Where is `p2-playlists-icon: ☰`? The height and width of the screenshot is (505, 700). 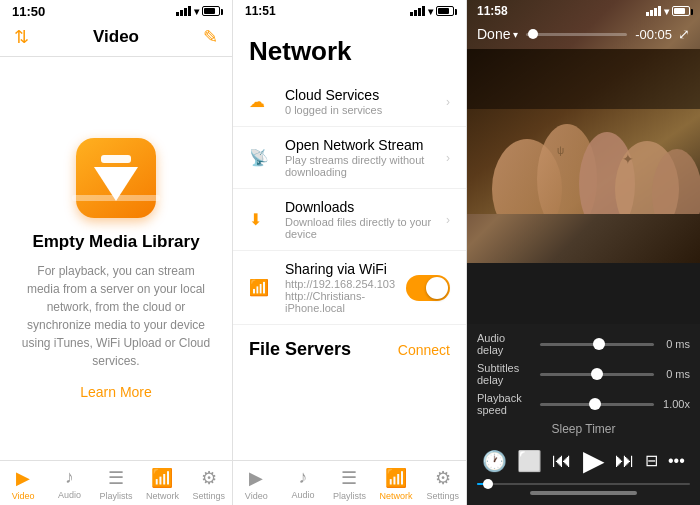
p2-playlists-icon: ☰ is located at coordinates (349, 478).